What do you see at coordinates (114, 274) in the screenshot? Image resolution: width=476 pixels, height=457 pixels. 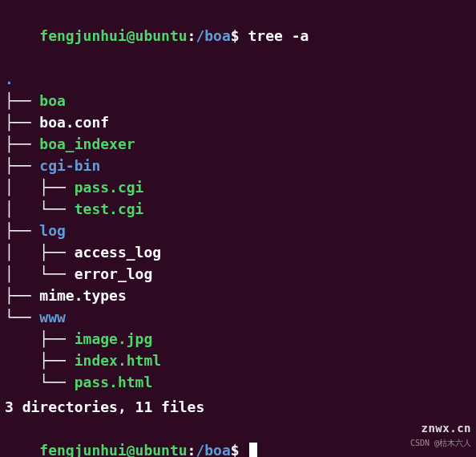 I see `tree-entry: error_log` at bounding box center [114, 274].